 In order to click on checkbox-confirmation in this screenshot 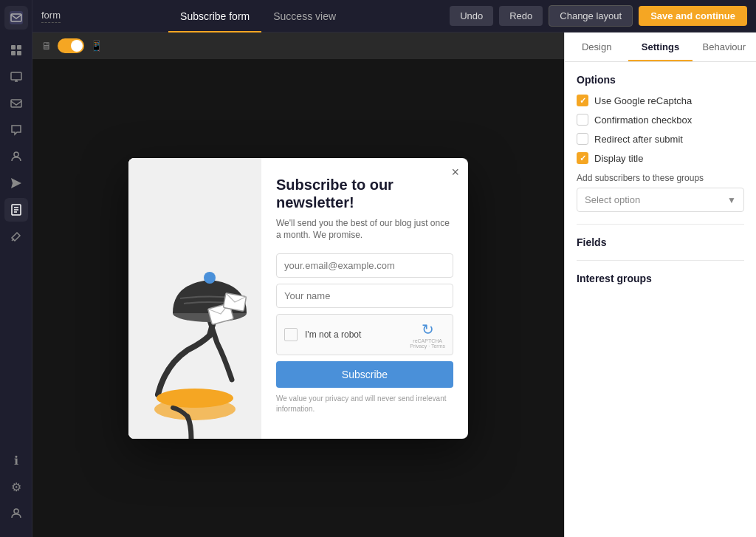, I will do `click(583, 120)`.